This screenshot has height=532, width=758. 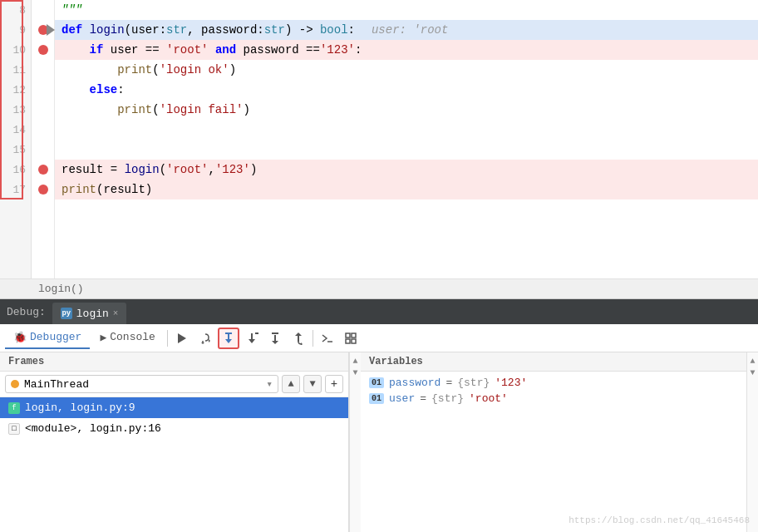 I want to click on scroll-down-icon: ▼, so click(x=356, y=372).